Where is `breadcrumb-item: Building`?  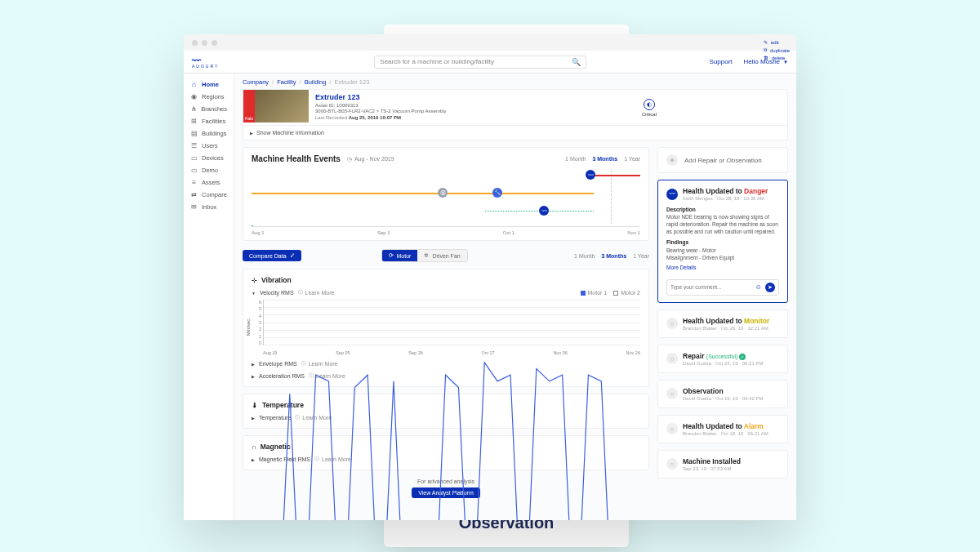 breadcrumb-item: Building is located at coordinates (315, 82).